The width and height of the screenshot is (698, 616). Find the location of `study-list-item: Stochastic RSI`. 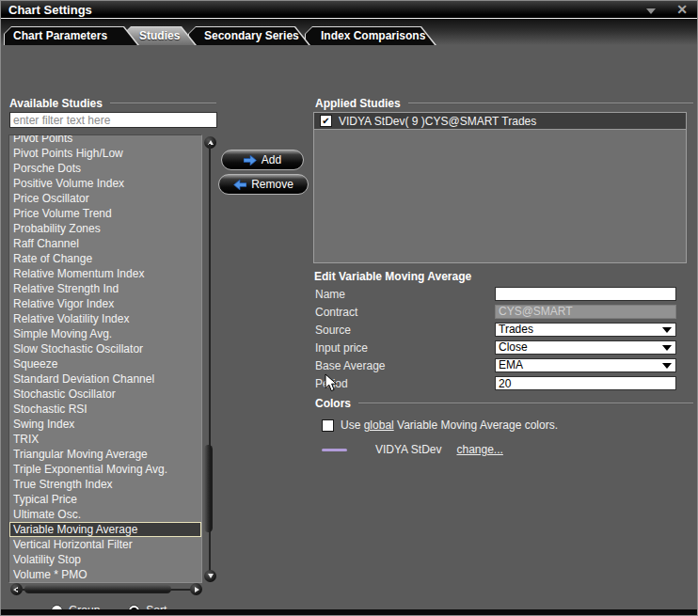

study-list-item: Stochastic RSI is located at coordinates (105, 409).